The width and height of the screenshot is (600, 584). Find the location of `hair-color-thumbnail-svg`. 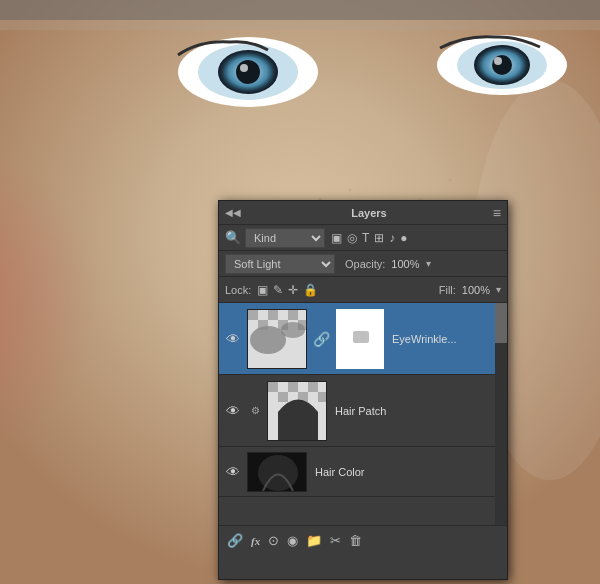

hair-color-thumbnail-svg is located at coordinates (278, 472).